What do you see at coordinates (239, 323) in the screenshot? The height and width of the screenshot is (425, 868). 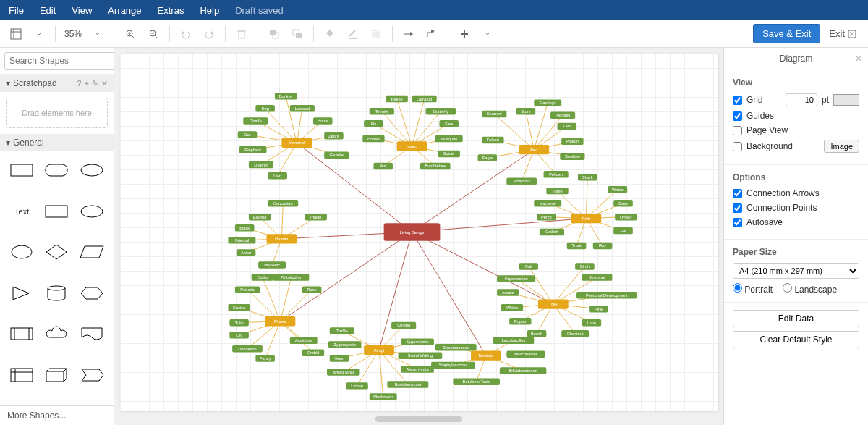 I see `svg-text: Tulip` at bounding box center [239, 323].